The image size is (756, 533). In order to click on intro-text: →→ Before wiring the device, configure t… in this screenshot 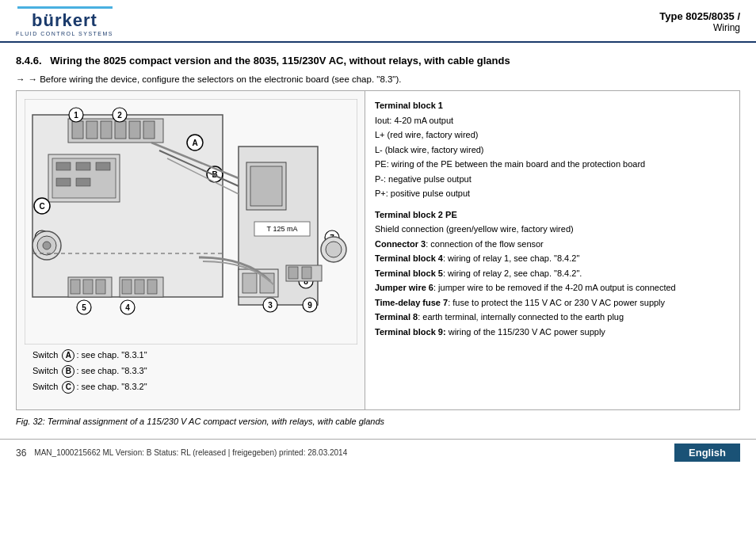, I will do `click(378, 79)`.